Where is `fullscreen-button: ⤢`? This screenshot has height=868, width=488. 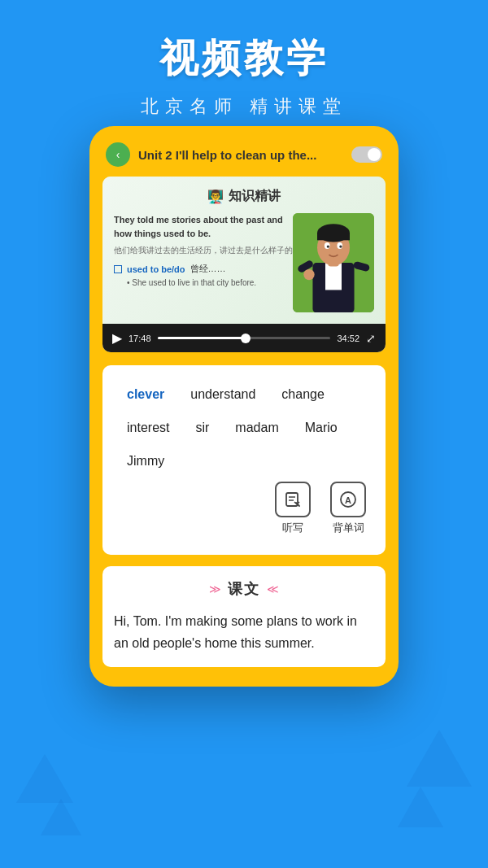 fullscreen-button: ⤢ is located at coordinates (371, 338).